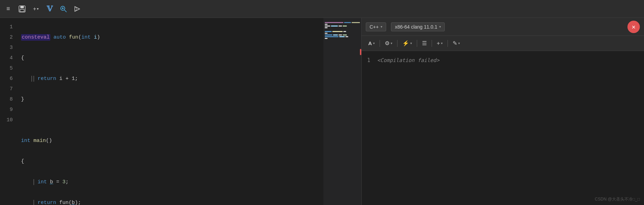 This screenshot has height=205, width=644. I want to click on code-line-8: int b = 3;, so click(172, 182).